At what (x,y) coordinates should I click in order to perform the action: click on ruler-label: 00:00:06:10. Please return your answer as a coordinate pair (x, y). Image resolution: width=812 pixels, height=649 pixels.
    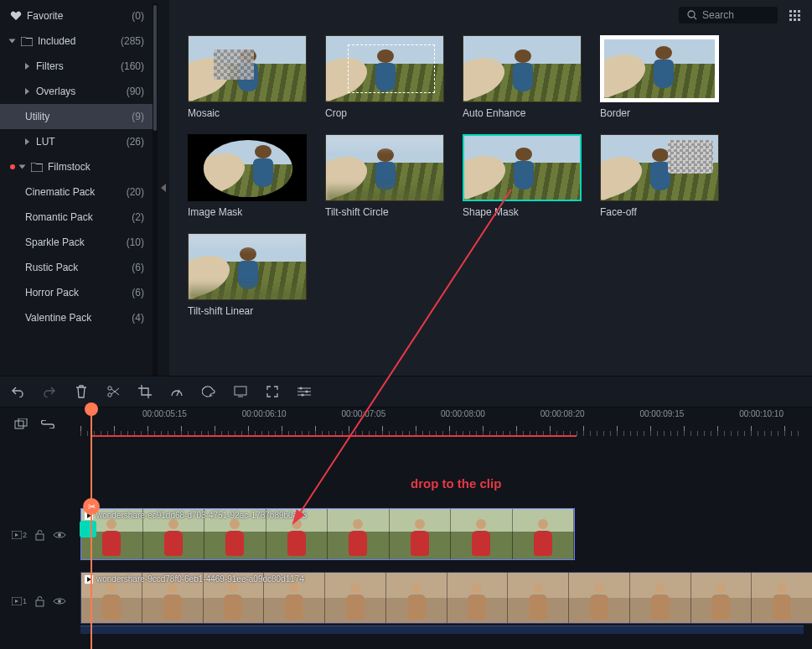
    Looking at the image, I should click on (265, 414).